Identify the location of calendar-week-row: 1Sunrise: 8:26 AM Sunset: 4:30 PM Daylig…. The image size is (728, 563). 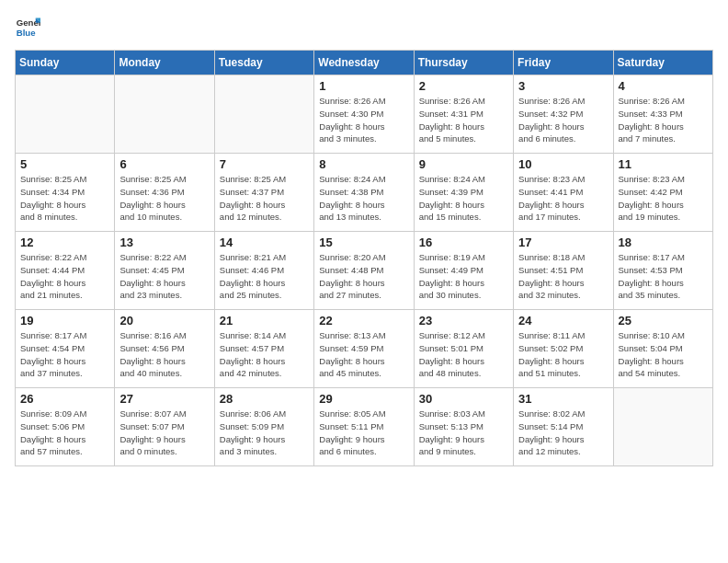
(364, 114).